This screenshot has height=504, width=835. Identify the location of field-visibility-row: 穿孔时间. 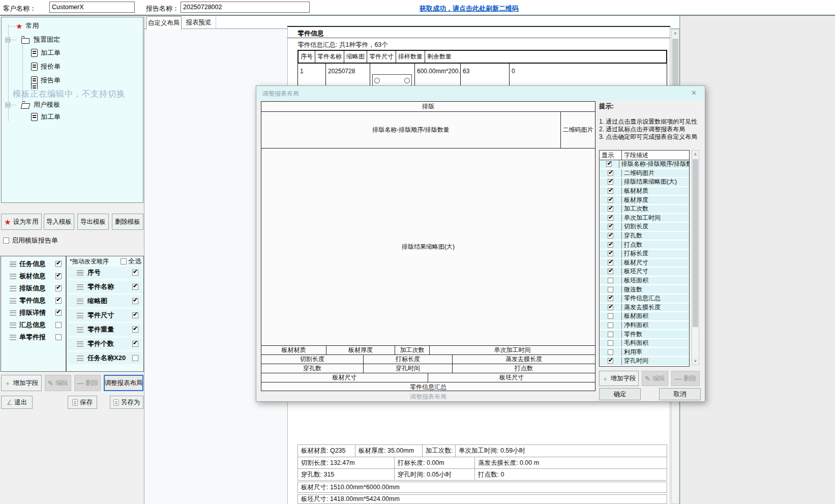
(644, 362).